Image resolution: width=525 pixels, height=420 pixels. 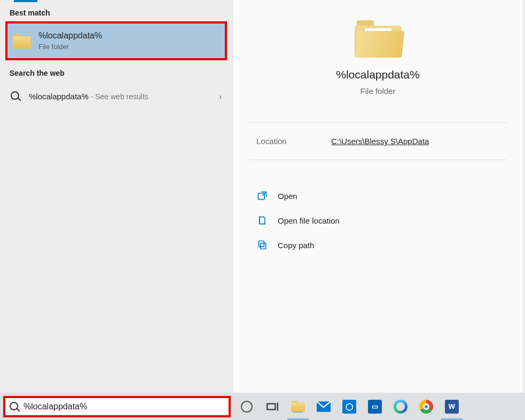 What do you see at coordinates (116, 71) in the screenshot?
I see `search-web-header: Search the web` at bounding box center [116, 71].